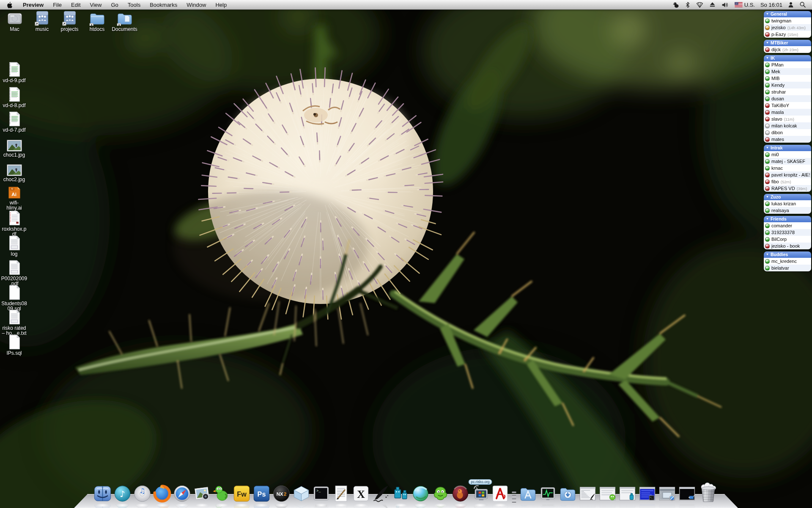  I want to click on eject-icon, so click(712, 5).